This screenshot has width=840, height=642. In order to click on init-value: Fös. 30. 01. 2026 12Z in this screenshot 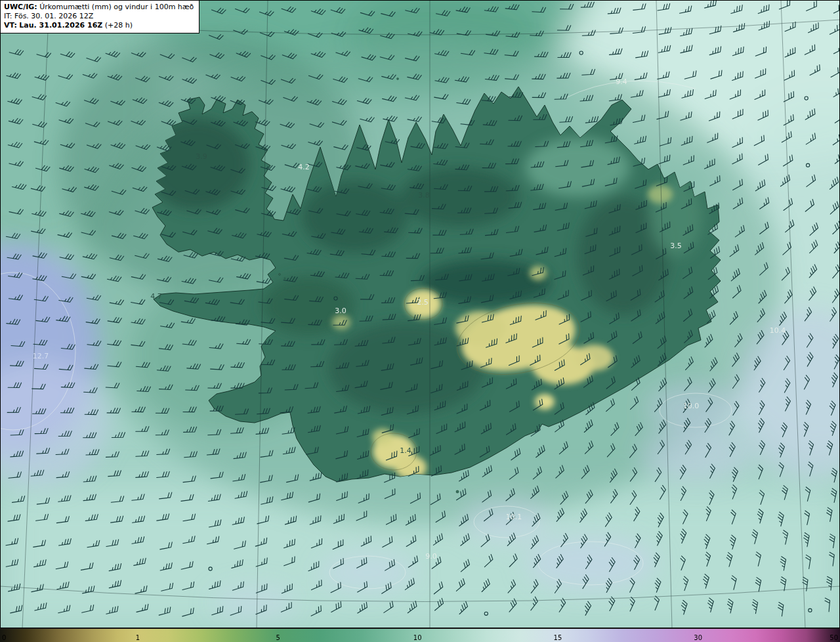, I will do `click(54, 16)`.